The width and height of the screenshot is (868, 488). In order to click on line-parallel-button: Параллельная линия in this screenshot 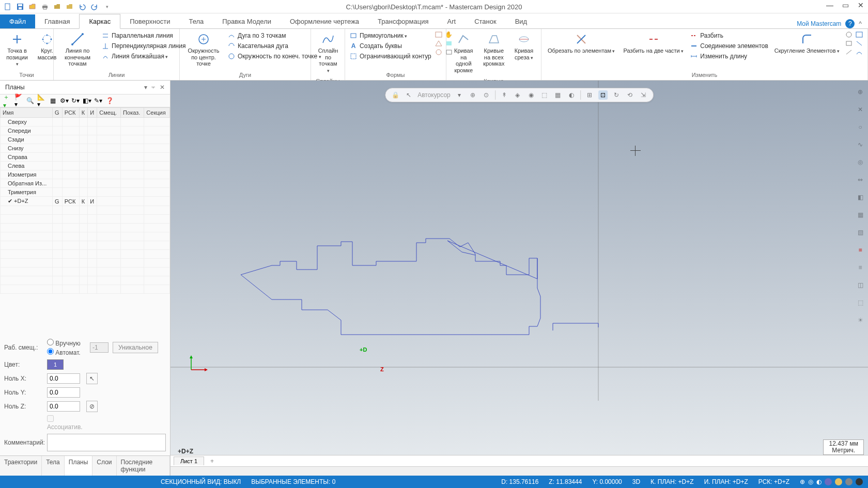, I will do `click(144, 36)`.